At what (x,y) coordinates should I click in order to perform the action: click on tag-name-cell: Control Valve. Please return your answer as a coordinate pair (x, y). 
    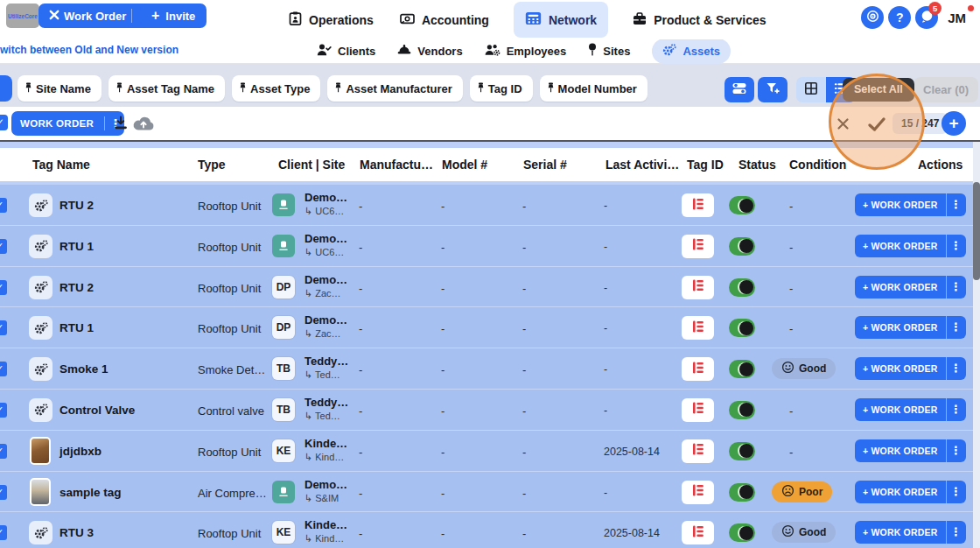
    Looking at the image, I should click on (97, 410).